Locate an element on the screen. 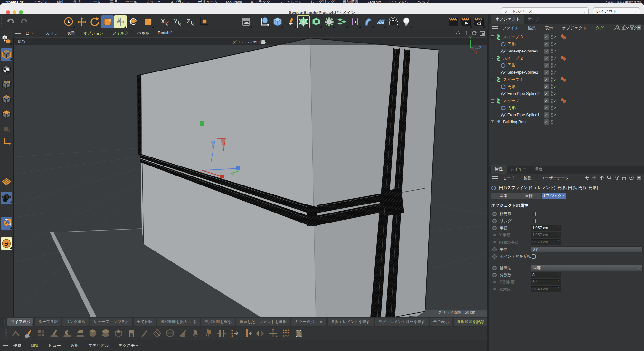 The height and width of the screenshot is (351, 644). object-row: SidePipe-Spline1✓ is located at coordinates (567, 72).